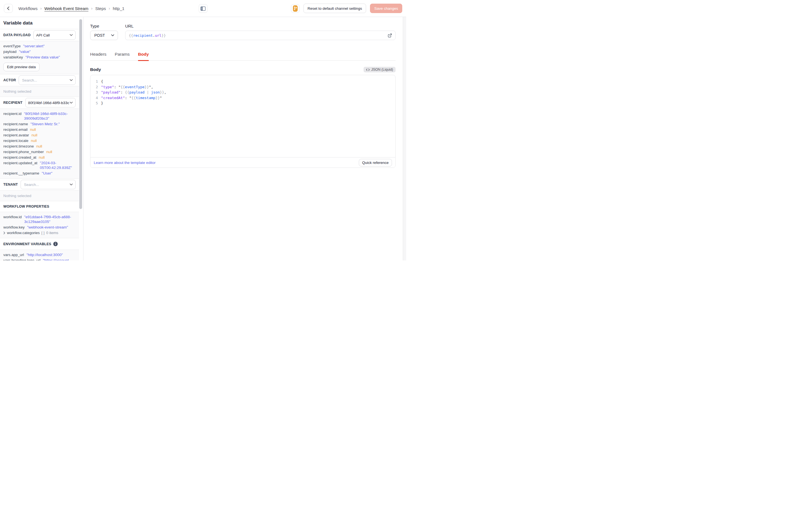 This screenshot has width=812, height=521. Describe the element at coordinates (59, 259) in the screenshot. I see `variable-value: "https://account-assets.knock.app/42d161…` at that location.